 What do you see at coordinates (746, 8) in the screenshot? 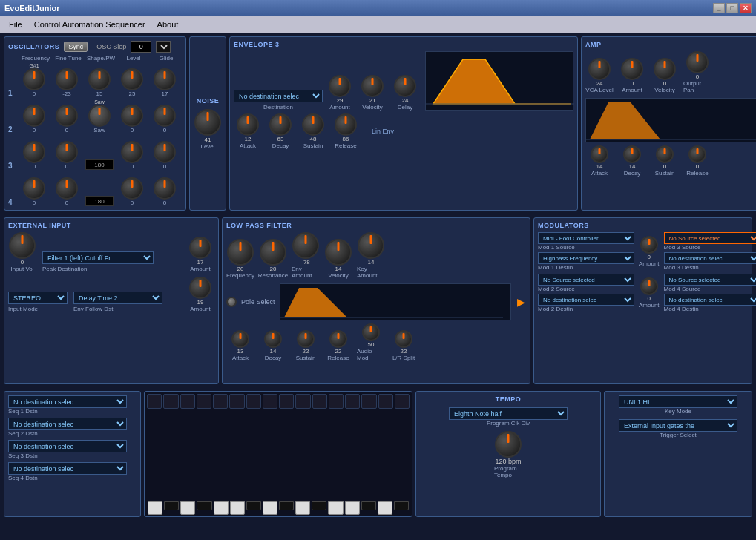
I see `close-button: ✕` at bounding box center [746, 8].